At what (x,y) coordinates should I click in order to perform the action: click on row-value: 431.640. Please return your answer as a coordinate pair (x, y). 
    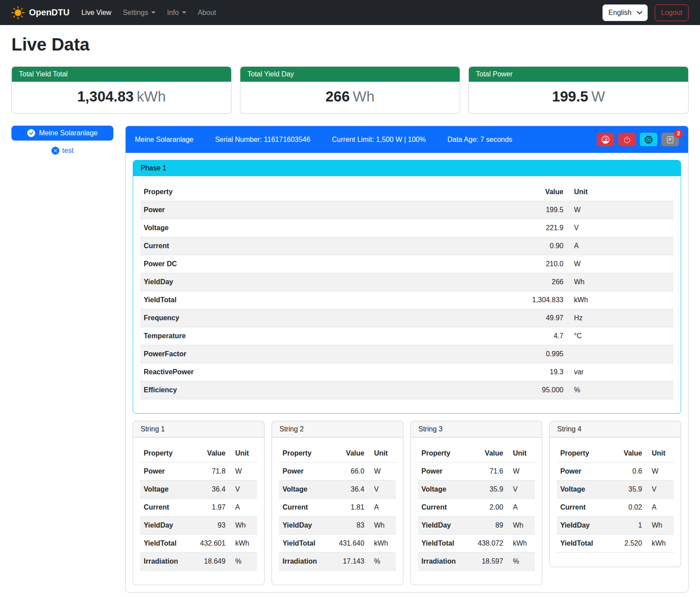
    Looking at the image, I should click on (350, 544).